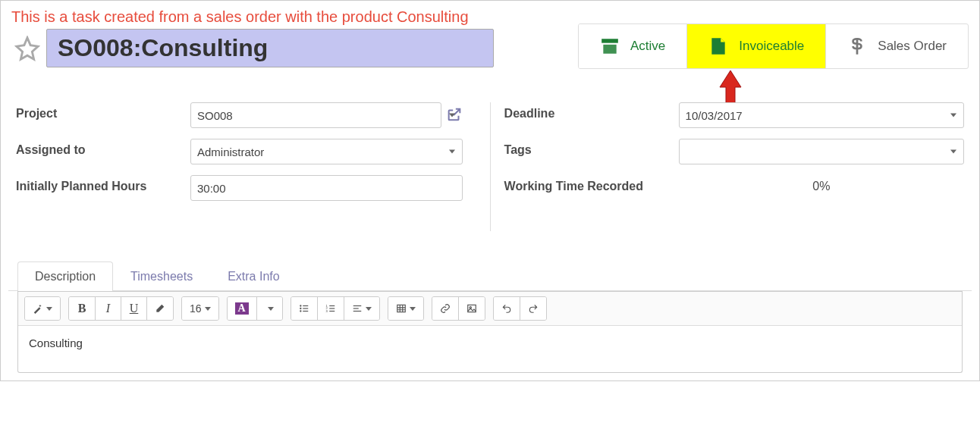 The height and width of the screenshot is (429, 980). I want to click on ordered-list-button: 123, so click(331, 308).